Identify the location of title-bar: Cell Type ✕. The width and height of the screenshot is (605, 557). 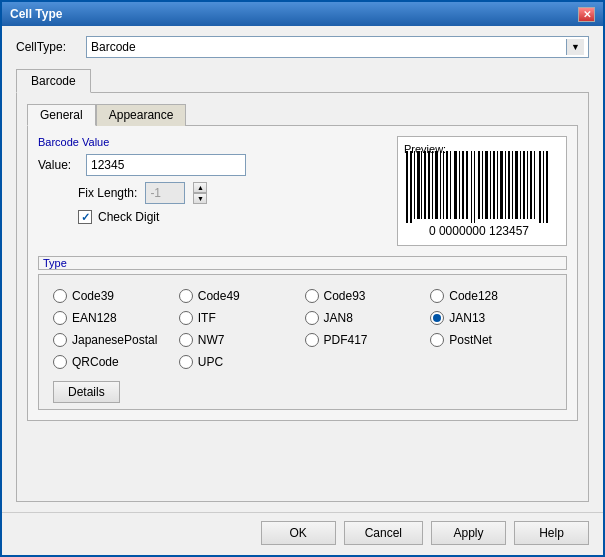
(302, 14).